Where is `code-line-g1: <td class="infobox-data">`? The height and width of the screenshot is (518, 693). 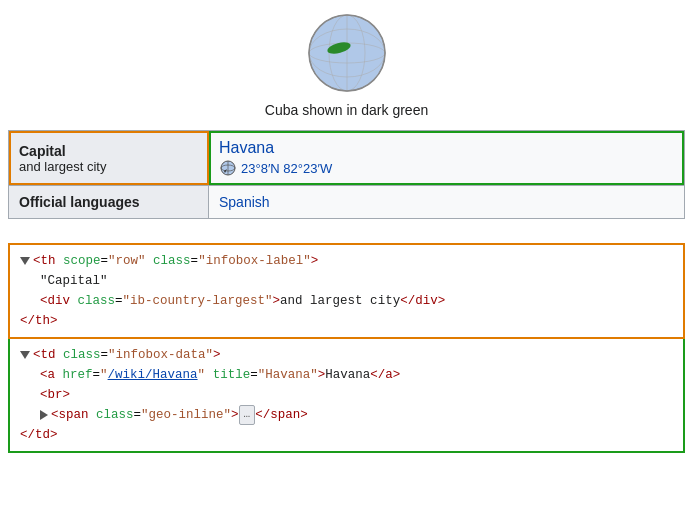 code-line-g1: <td class="infobox-data"> is located at coordinates (346, 355).